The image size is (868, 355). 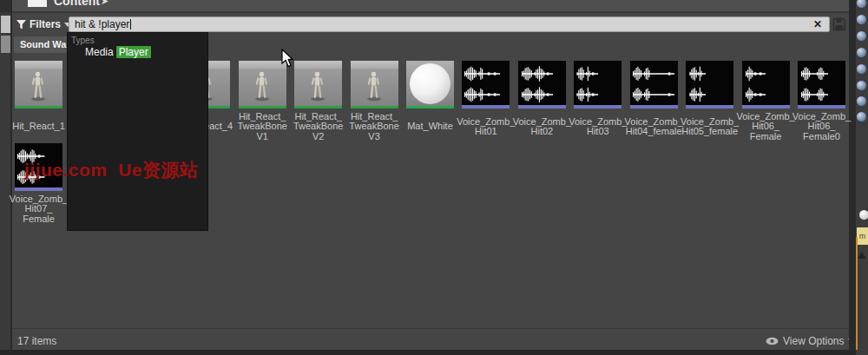 What do you see at coordinates (83, 40) in the screenshot?
I see `suggestions-header: Types` at bounding box center [83, 40].